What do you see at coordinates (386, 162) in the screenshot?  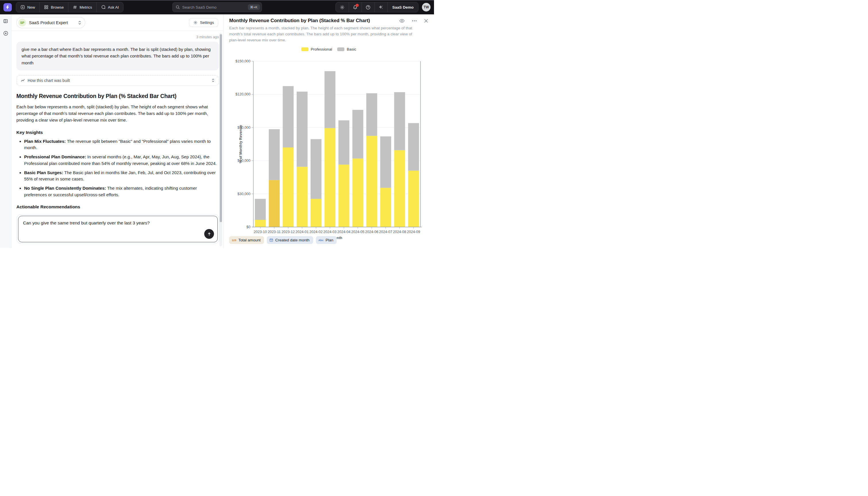 I see `bar-2024-07-basic` at bounding box center [386, 162].